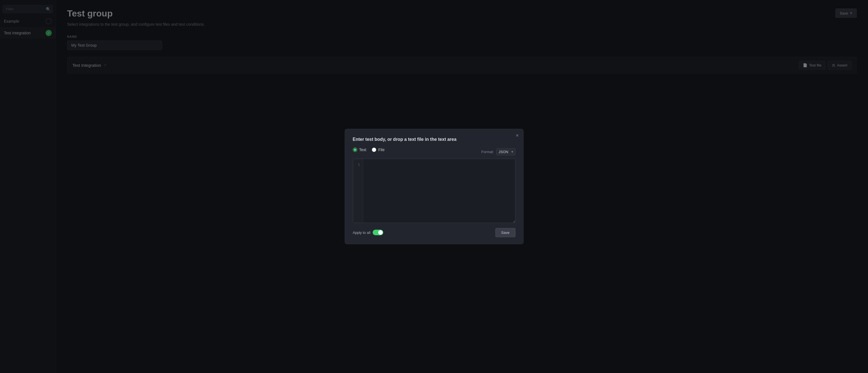 The height and width of the screenshot is (373, 868). I want to click on modal-footer: Apply to all Save, so click(434, 233).